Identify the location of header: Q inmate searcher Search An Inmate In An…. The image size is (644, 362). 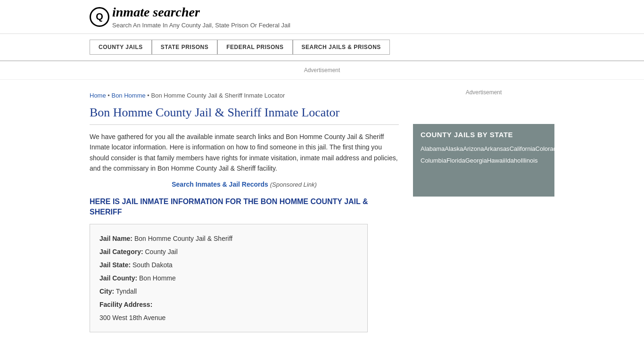
(322, 17).